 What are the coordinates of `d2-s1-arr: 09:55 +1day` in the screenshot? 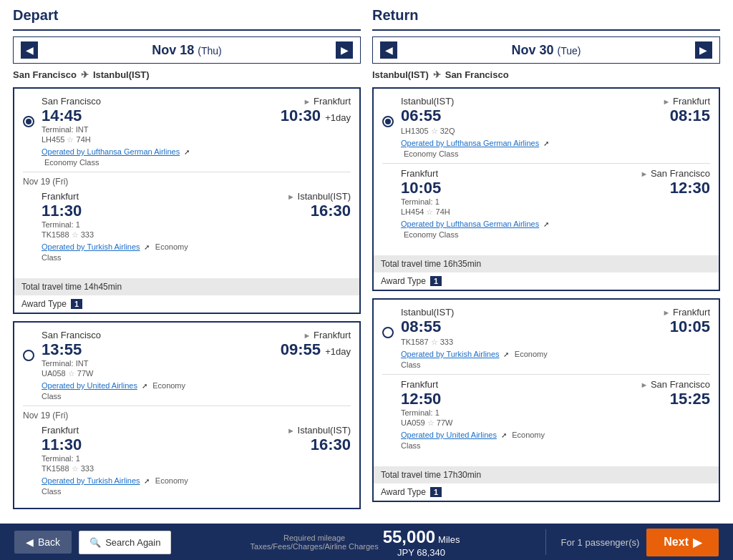 It's located at (273, 350).